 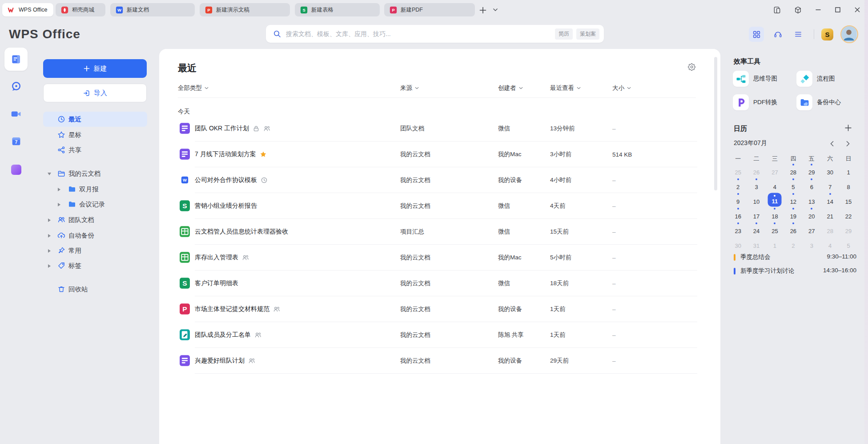 I want to click on calendar-next-icon, so click(x=850, y=144).